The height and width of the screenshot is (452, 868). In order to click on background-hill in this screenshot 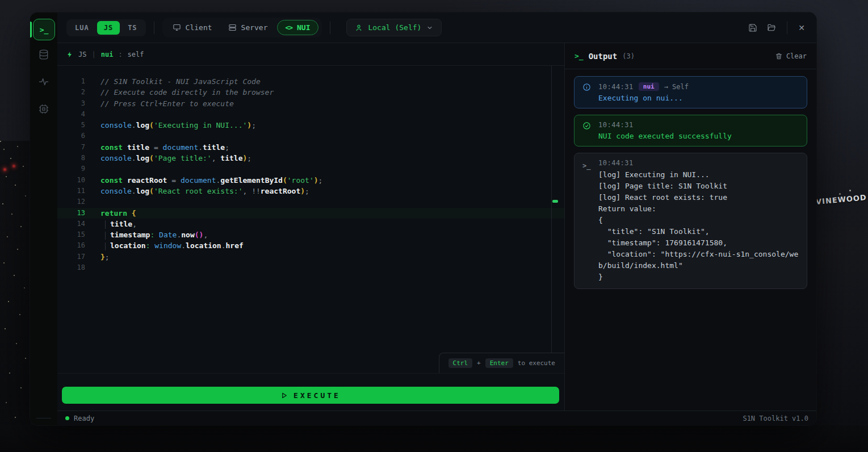, I will do `click(841, 326)`.